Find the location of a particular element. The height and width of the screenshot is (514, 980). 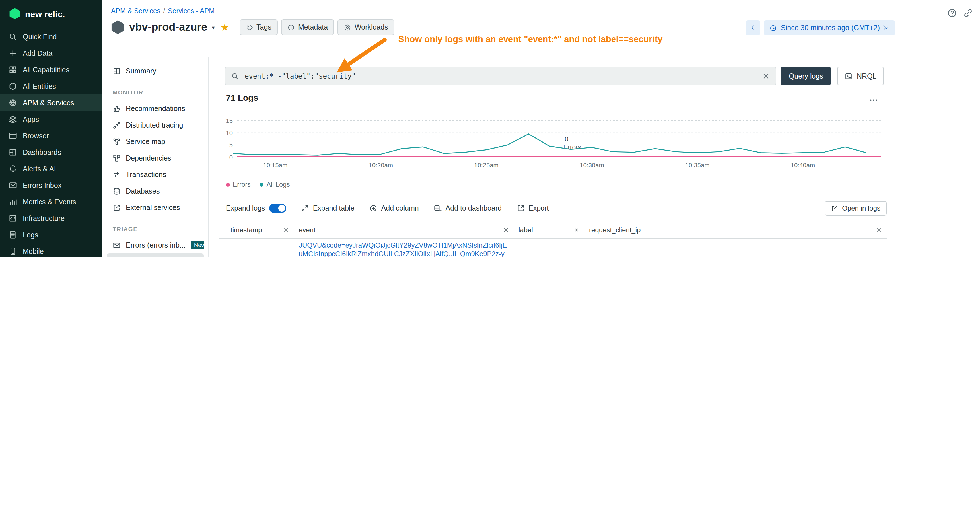

export-icon is located at coordinates (520, 208).